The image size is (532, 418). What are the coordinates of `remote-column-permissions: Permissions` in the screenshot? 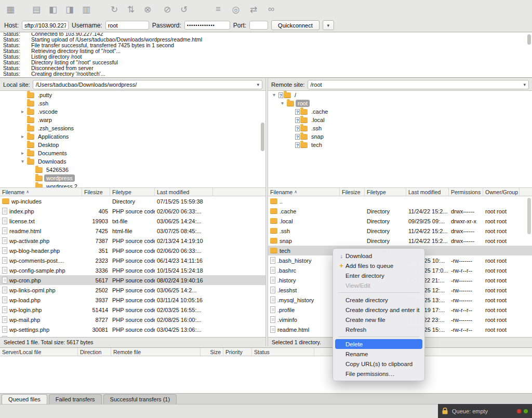 It's located at (466, 192).